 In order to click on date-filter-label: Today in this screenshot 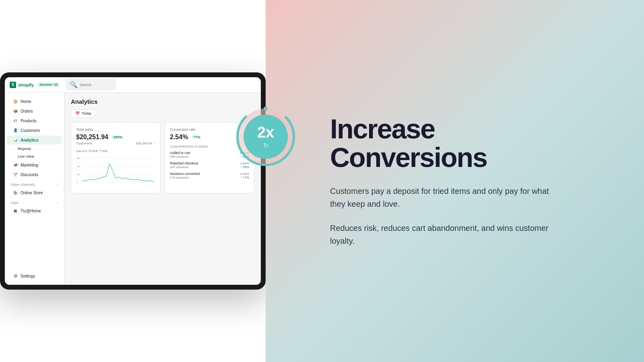, I will do `click(87, 113)`.